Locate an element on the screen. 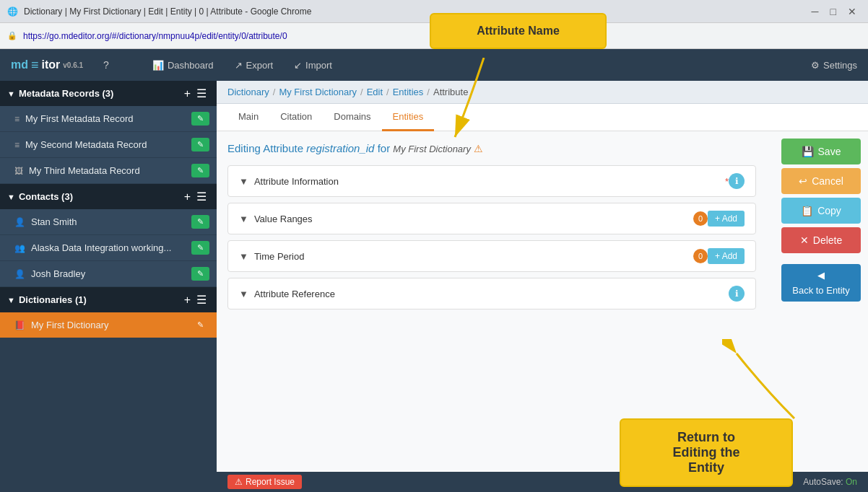  warning-icon: ⚠ is located at coordinates (478, 149).